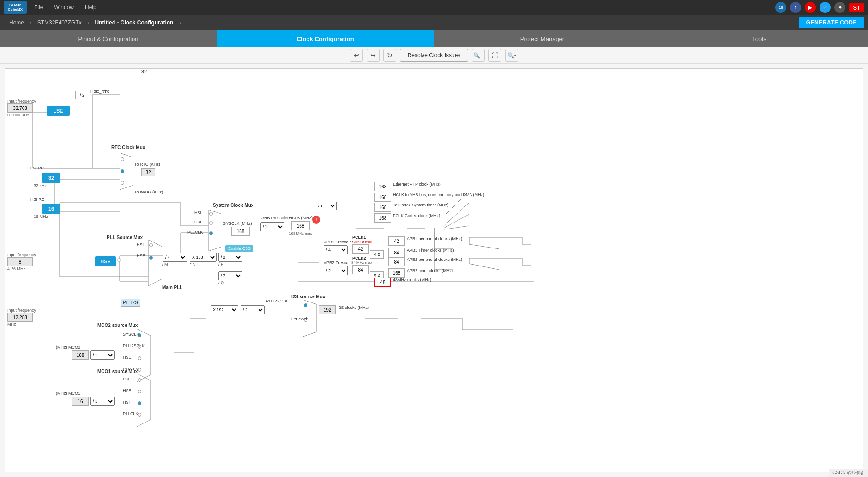 This screenshot has width=868, height=477. I want to click on youtube-icon: ▶, so click(810, 7).